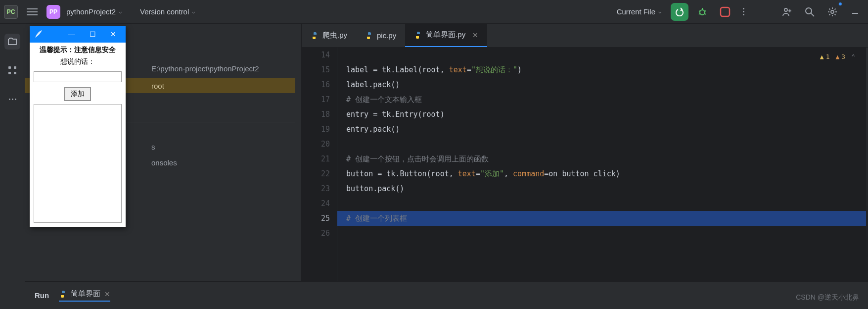  Describe the element at coordinates (810, 12) in the screenshot. I see `search-button` at that location.